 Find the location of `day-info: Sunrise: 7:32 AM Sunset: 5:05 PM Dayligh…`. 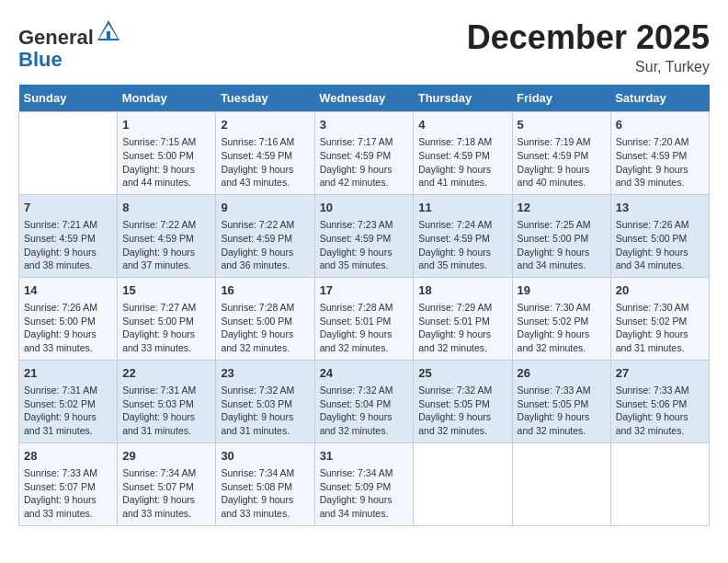

day-info: Sunrise: 7:32 AM Sunset: 5:05 PM Dayligh… is located at coordinates (462, 410).